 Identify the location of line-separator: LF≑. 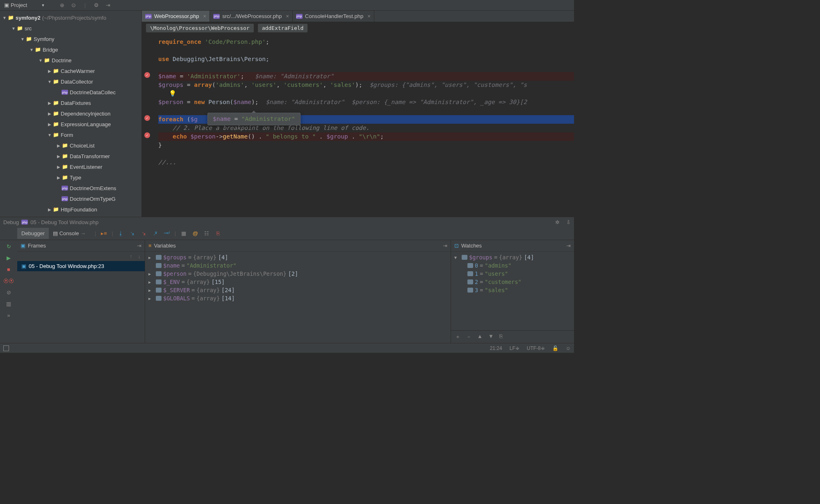
(515, 348).